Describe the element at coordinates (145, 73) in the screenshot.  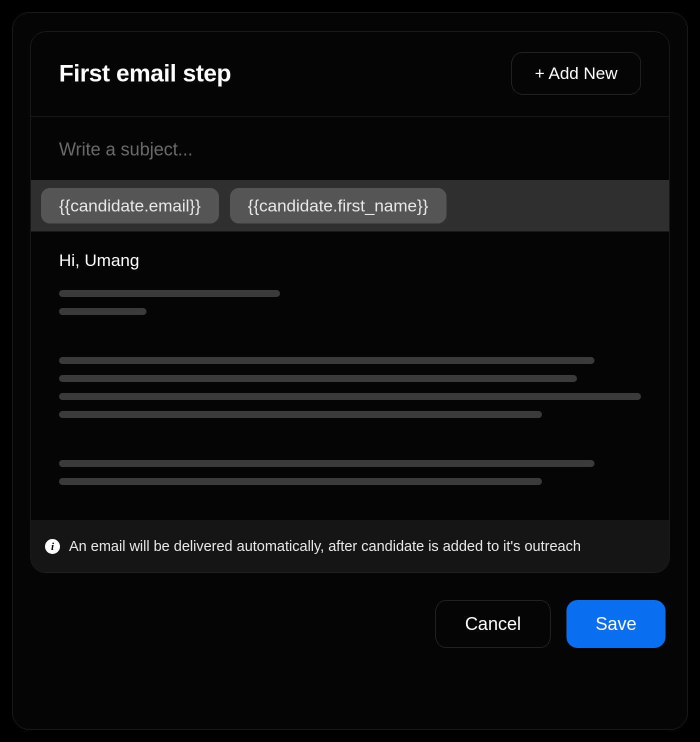
I see `card-title: First email step` at that location.